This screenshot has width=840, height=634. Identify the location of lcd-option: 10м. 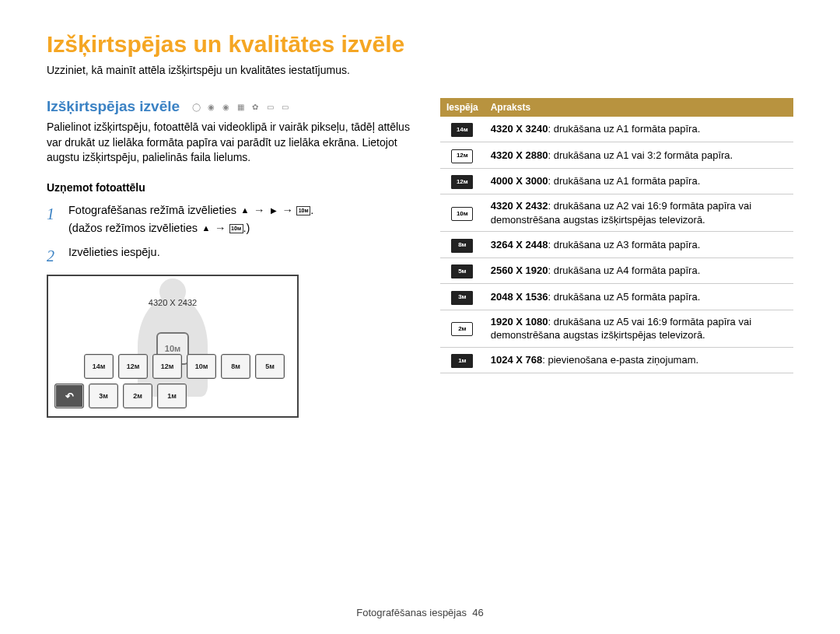
(201, 366).